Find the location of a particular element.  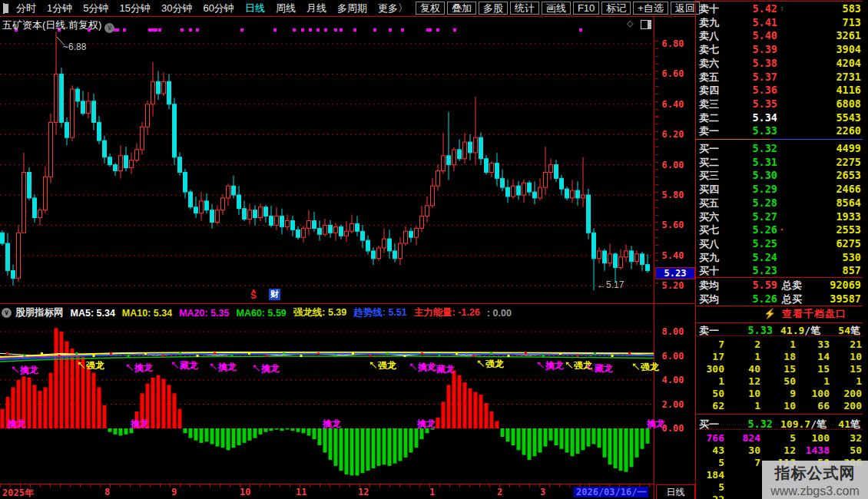

ask-trade-cell: 18 is located at coordinates (778, 356).